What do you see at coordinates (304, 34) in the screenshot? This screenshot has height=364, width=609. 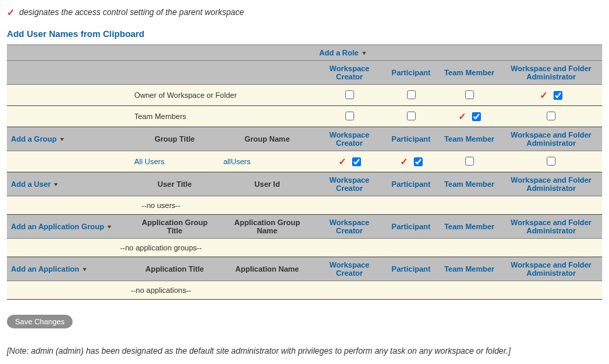 I see `add-usernames-clipboard-link: Add User Names from Clipboard` at bounding box center [304, 34].